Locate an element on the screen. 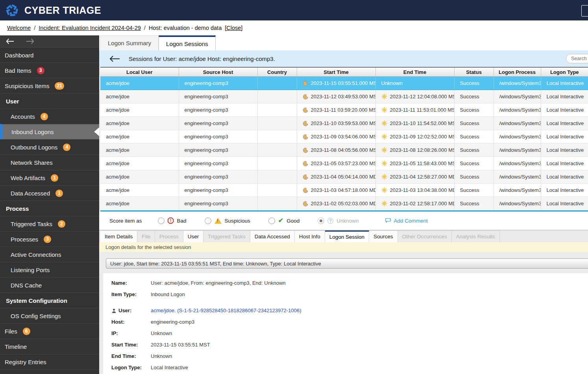  column-header-status: Status is located at coordinates (474, 72).